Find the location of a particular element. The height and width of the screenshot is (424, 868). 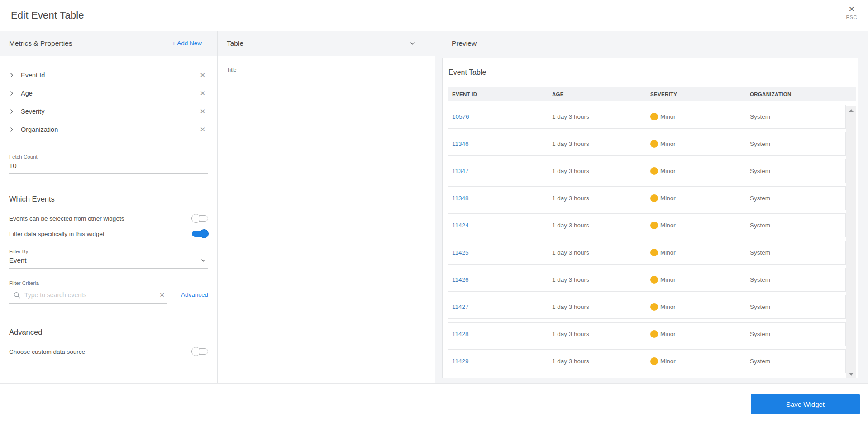

esc-label: ESC is located at coordinates (852, 17).